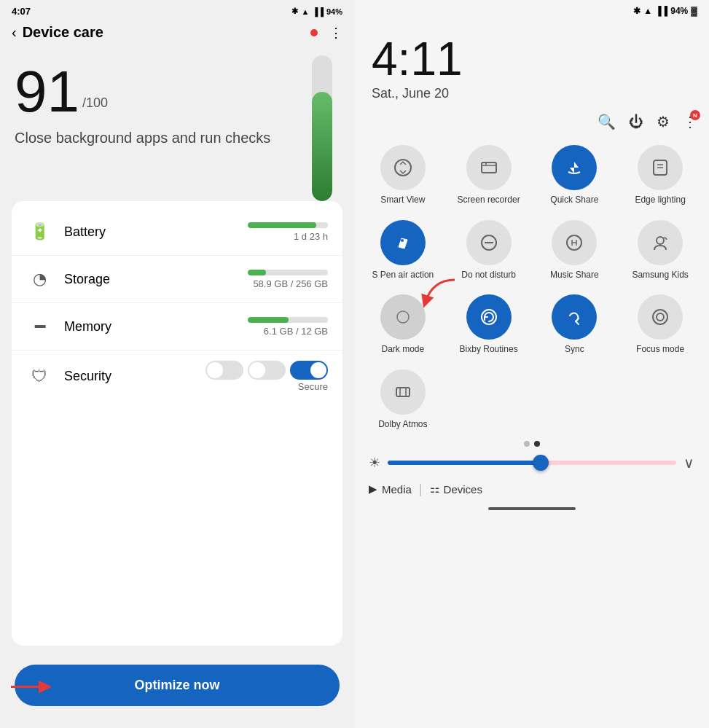 This screenshot has width=709, height=728. What do you see at coordinates (689, 463) in the screenshot?
I see `brightness-chevron: ∨` at bounding box center [689, 463].